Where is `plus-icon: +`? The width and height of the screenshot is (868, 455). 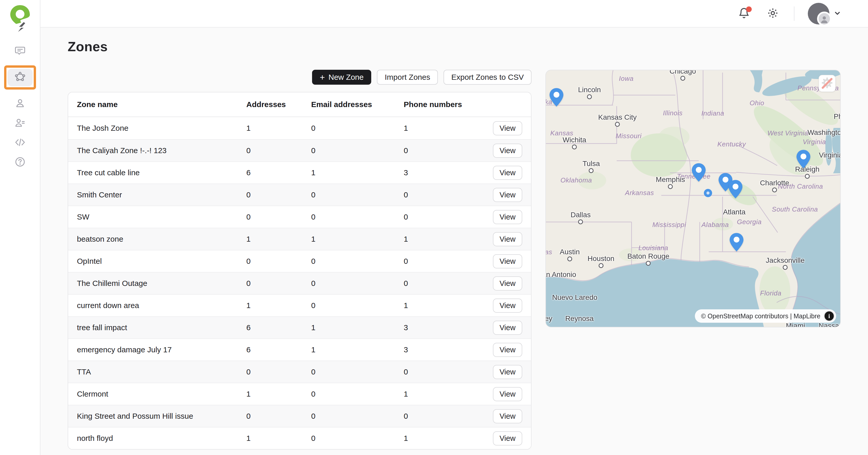
plus-icon: + is located at coordinates (322, 77).